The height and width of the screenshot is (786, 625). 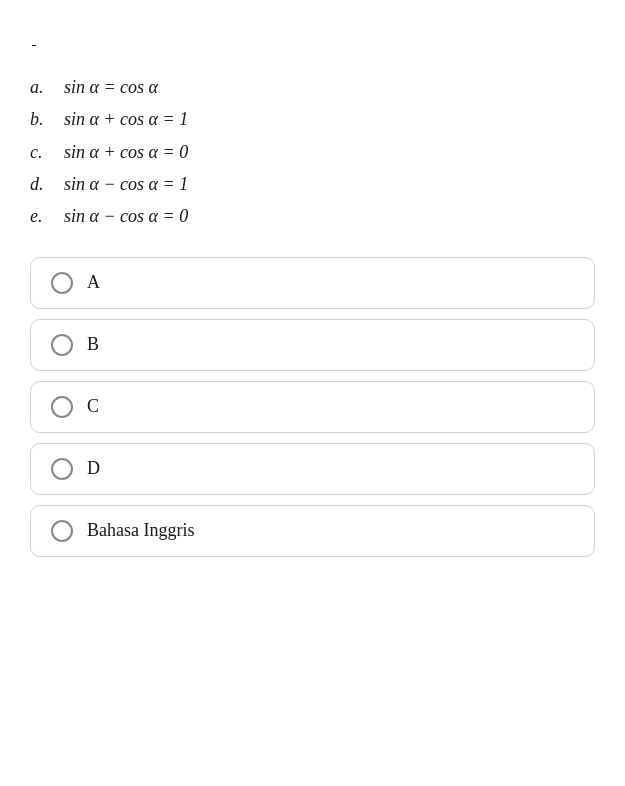 What do you see at coordinates (312, 469) in the screenshot?
I see `answer-option-d: D` at bounding box center [312, 469].